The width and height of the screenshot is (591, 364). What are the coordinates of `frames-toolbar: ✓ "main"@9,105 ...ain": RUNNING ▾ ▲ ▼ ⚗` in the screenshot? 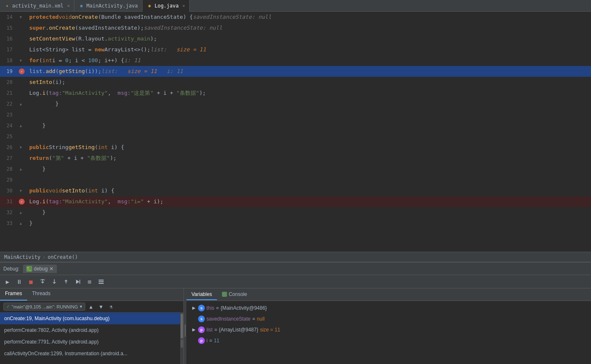 It's located at (92, 307).